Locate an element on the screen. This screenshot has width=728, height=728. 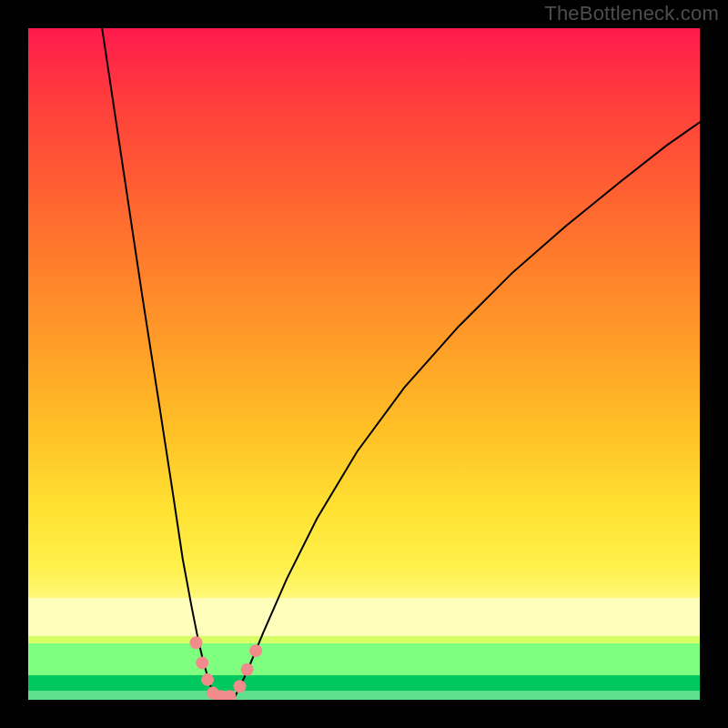
series-left-curve is located at coordinates (158, 362).